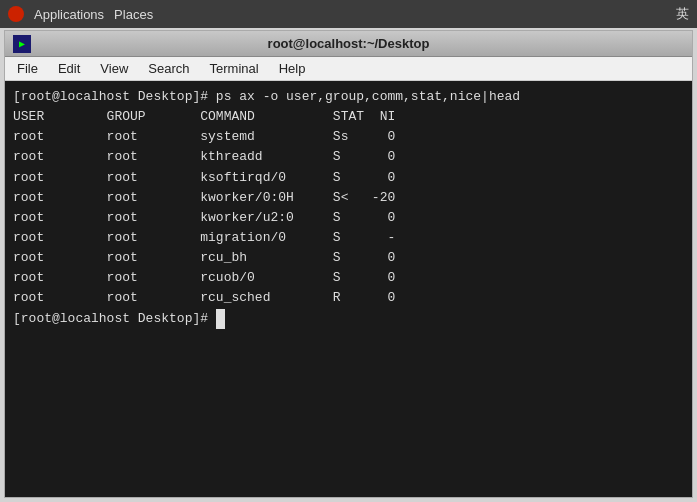 The image size is (697, 502). I want to click on menu-search: Search, so click(168, 68).